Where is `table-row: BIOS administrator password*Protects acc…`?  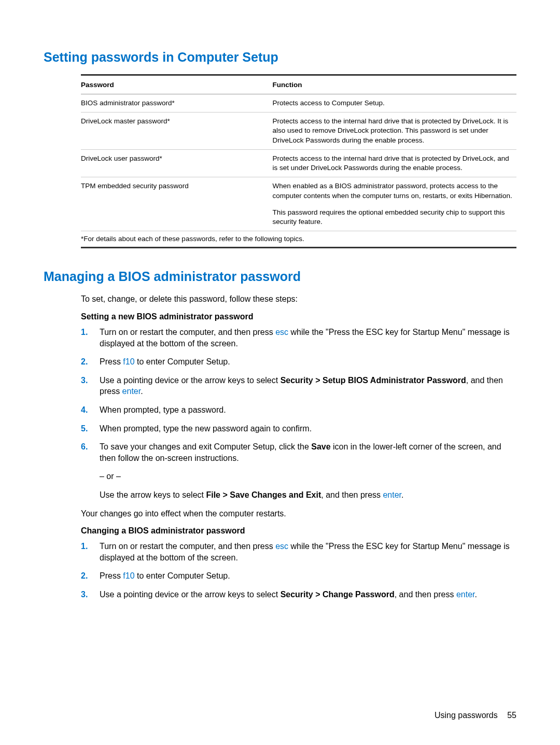 table-row: BIOS administrator password*Protects acc… is located at coordinates (299, 104).